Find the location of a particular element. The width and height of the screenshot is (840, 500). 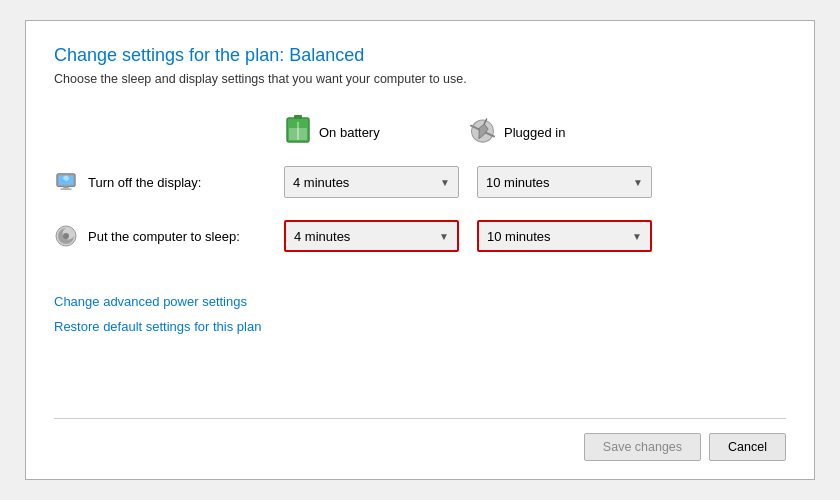

sleep-row-label: Put the computer to sleep: is located at coordinates (169, 236).